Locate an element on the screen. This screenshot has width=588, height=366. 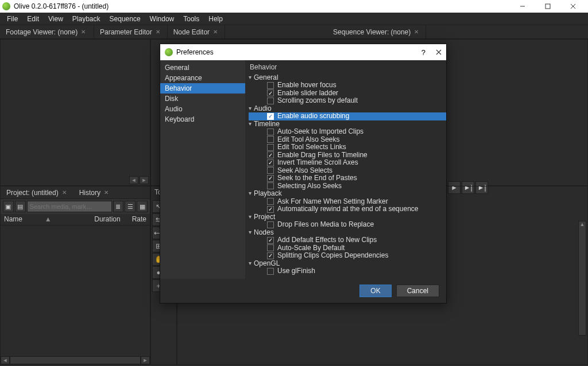
option-selecting-also-seeks: Selecting Also Seeks is located at coordinates (355, 186).